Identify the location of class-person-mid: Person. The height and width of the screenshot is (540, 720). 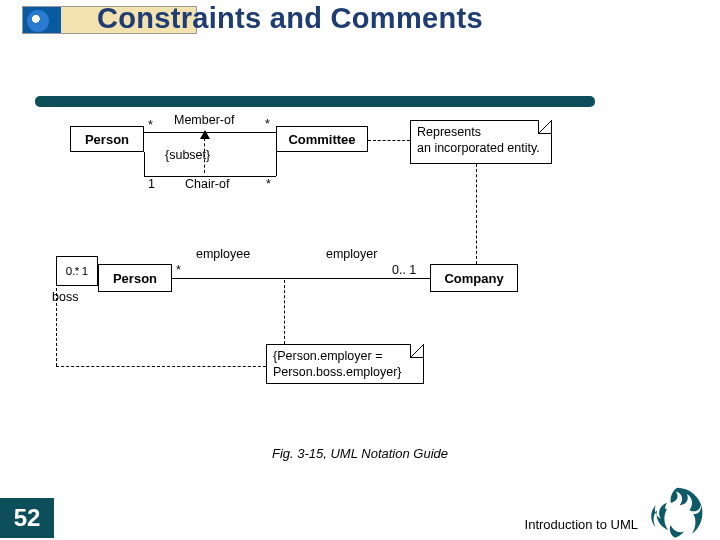
(135, 278).